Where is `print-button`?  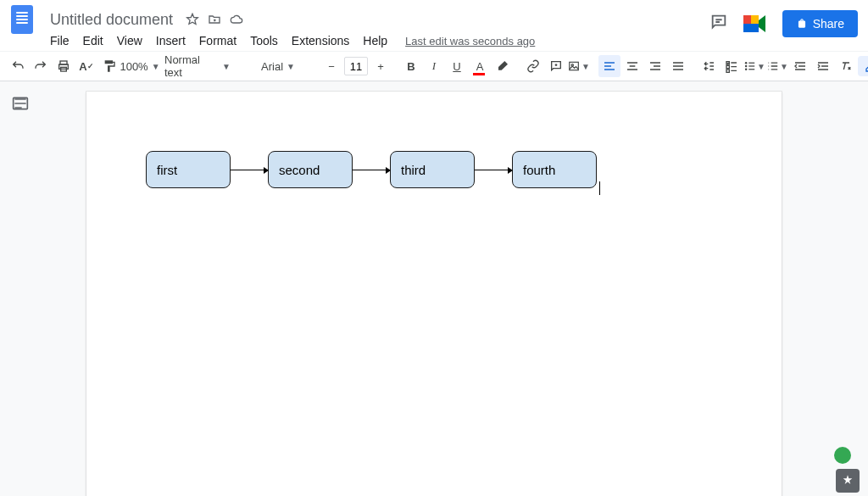
print-button is located at coordinates (64, 66).